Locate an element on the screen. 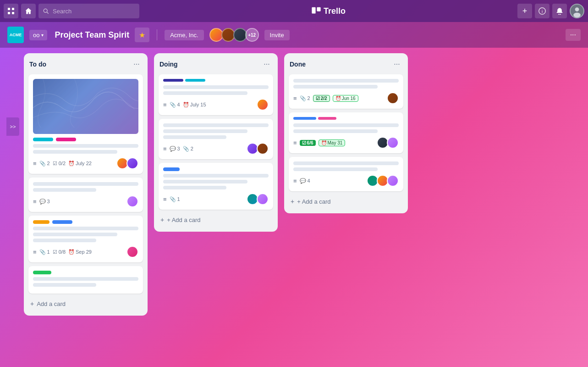  home-button is located at coordinates (28, 11).